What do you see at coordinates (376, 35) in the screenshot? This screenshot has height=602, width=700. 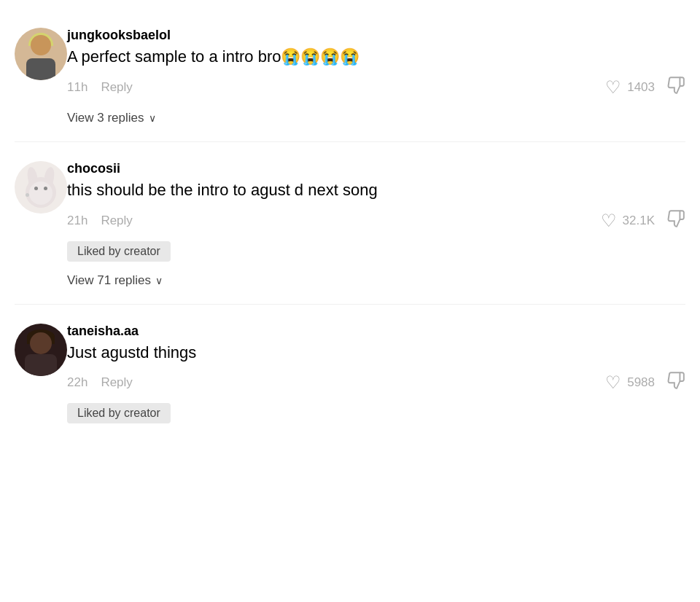 I see `comment-username: jungkooksbaelol` at bounding box center [376, 35].